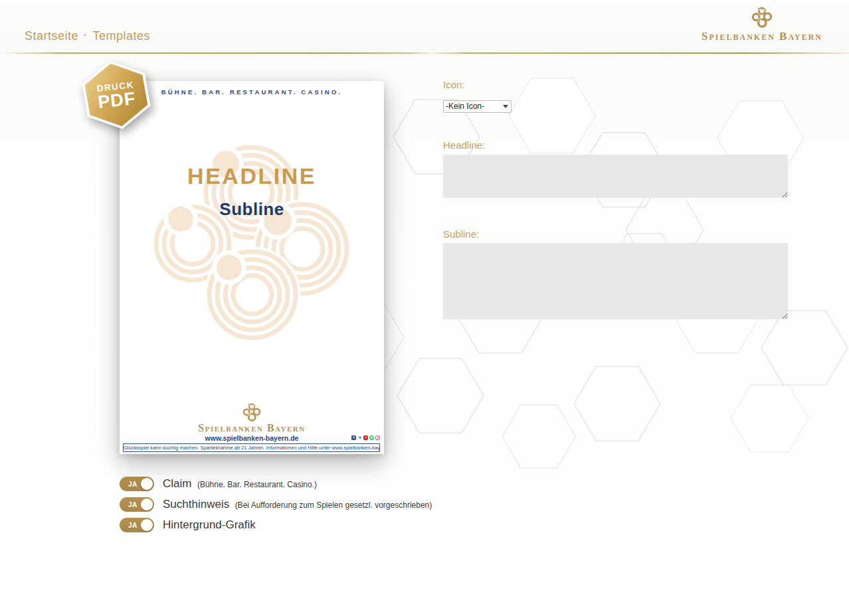  What do you see at coordinates (117, 101) in the screenshot?
I see `badge-pdf-label: PDF` at bounding box center [117, 101].